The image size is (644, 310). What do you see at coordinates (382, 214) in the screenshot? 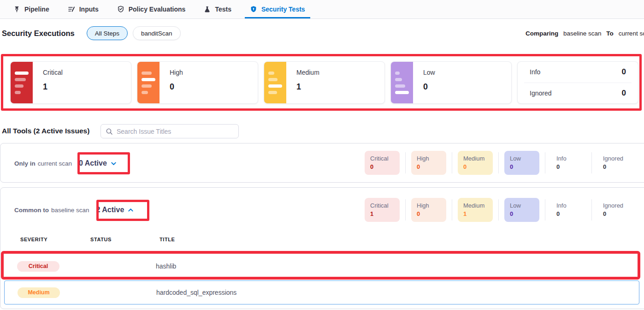
I see `chip-count: 1` at bounding box center [382, 214].